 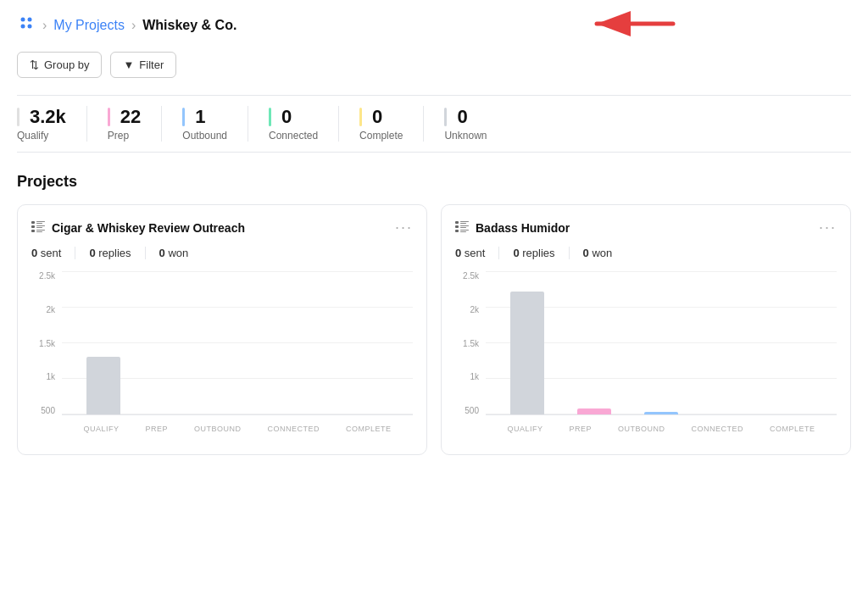 I want to click on stat-number: 3.2k, so click(x=42, y=117).